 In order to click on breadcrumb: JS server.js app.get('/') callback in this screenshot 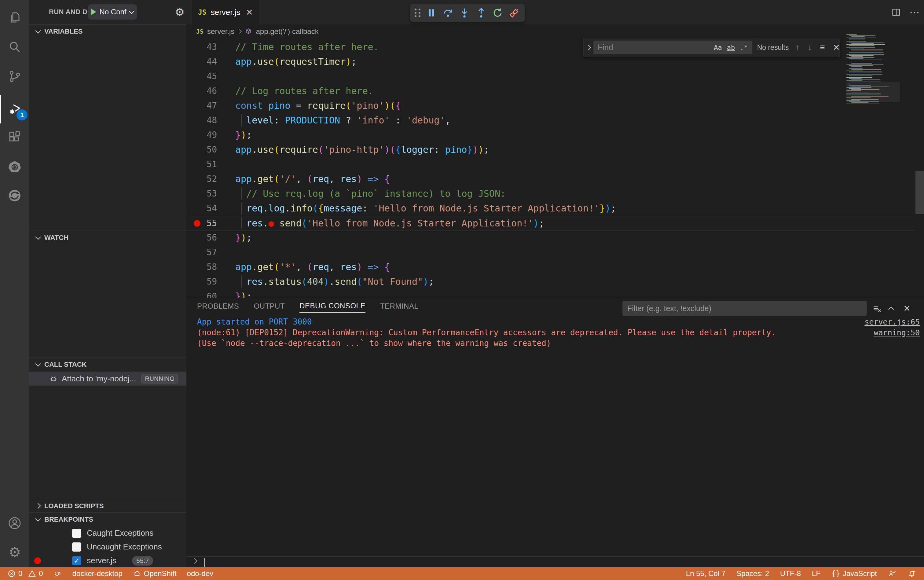, I will do `click(555, 31)`.